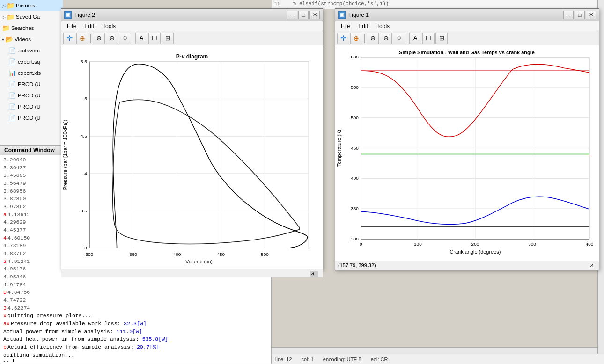 The image size is (604, 364). Describe the element at coordinates (31, 84) in the screenshot. I see `sidebar-item-prod1: 📄 PROD (U` at that location.